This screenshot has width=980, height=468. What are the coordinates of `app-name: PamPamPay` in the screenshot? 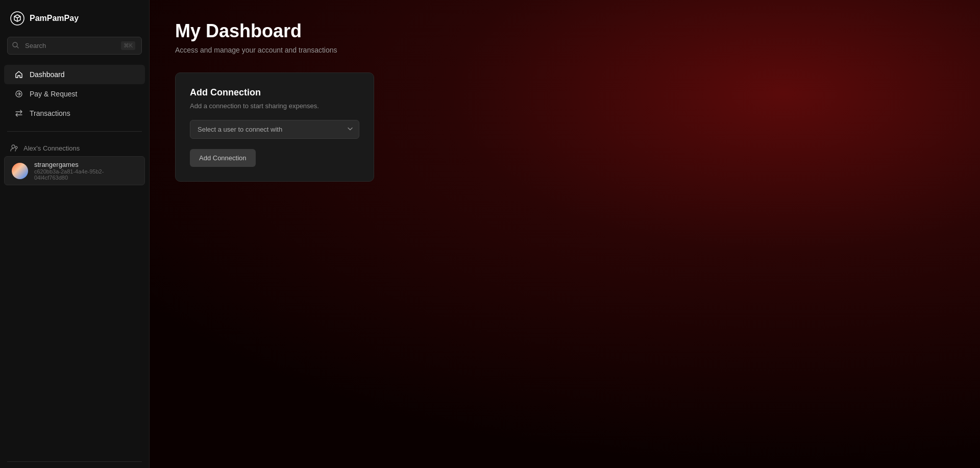 It's located at (54, 18).